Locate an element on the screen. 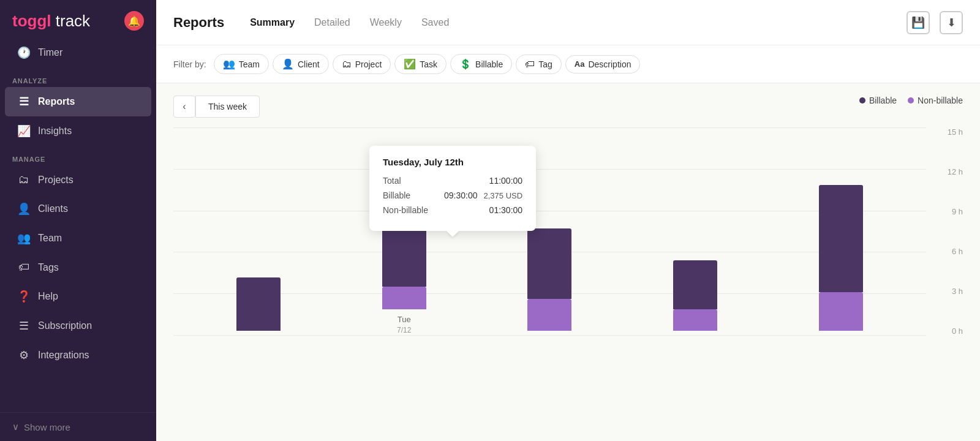 The width and height of the screenshot is (980, 441). filter-tag-label: Tag is located at coordinates (545, 64).